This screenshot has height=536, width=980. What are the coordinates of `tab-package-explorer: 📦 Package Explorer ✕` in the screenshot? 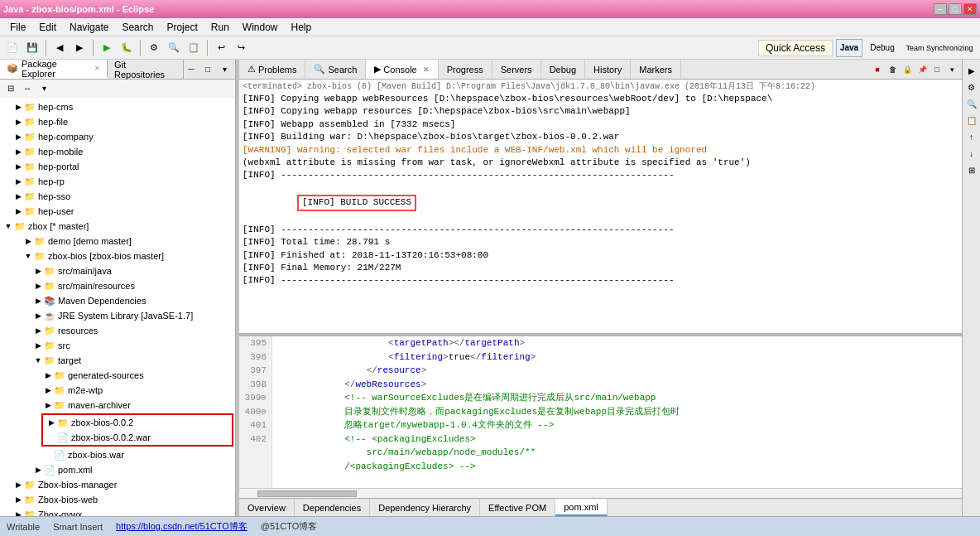 It's located at (54, 70).